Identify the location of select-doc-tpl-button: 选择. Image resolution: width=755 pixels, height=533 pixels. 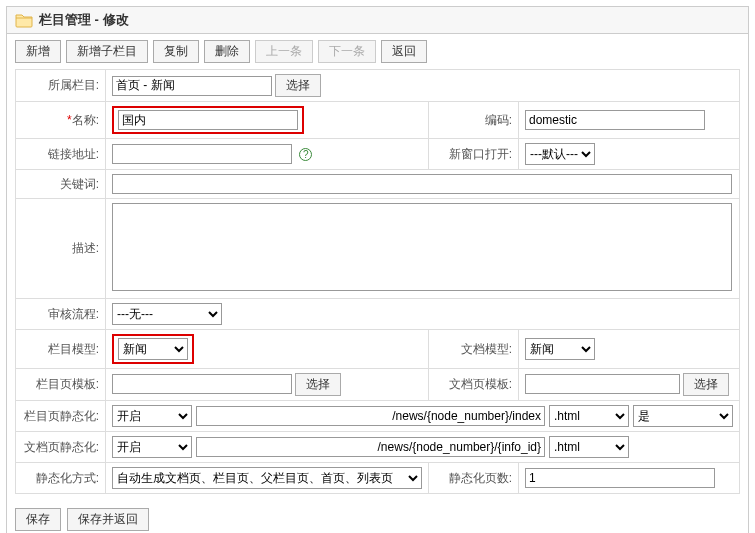
(706, 384).